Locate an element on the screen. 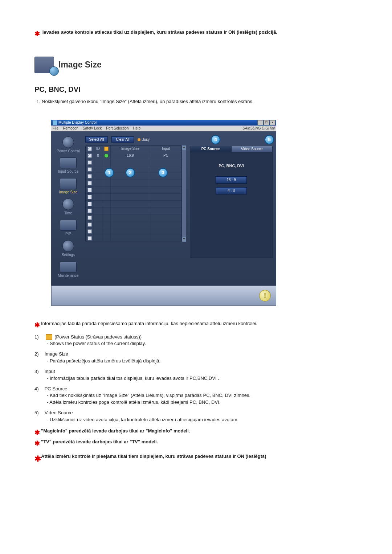  tab-video-source: Video Source is located at coordinates (252, 149).